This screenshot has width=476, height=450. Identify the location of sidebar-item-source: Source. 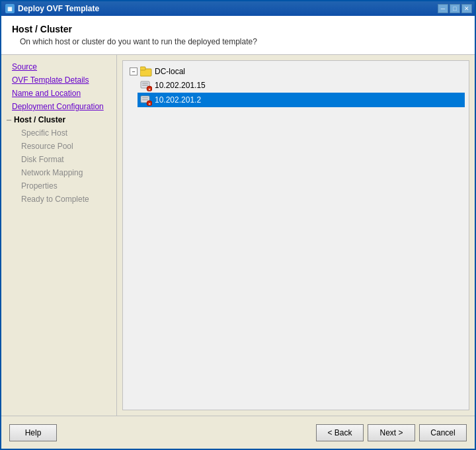
(59, 67).